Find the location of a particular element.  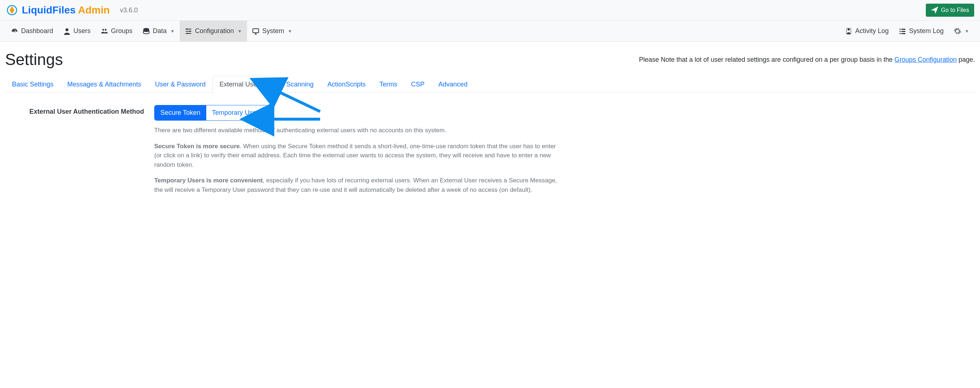

nav-users: Users is located at coordinates (77, 31).